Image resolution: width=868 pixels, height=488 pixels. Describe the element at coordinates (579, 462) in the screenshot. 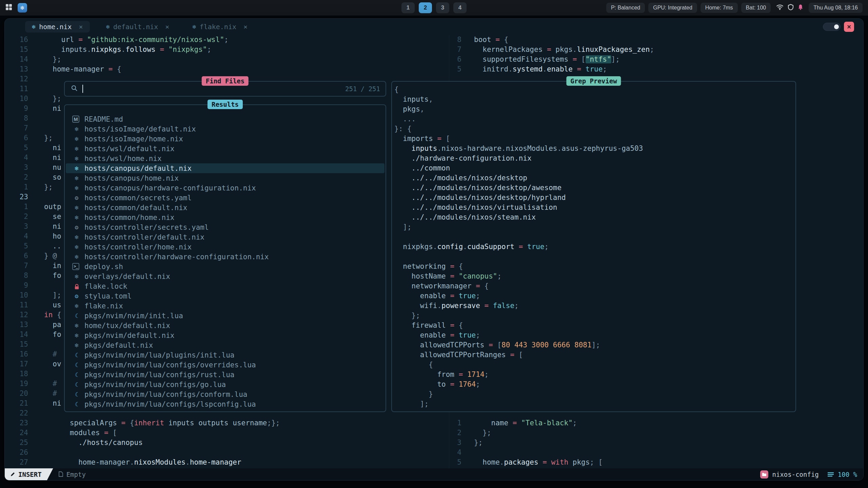

I see `token: pkgs` at that location.